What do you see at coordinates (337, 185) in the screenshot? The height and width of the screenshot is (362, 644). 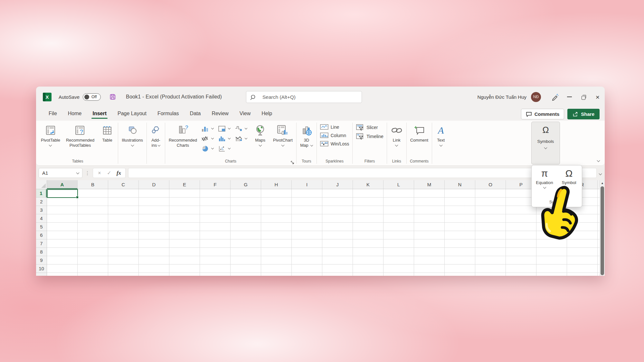 I see `column-header-J: J` at bounding box center [337, 185].